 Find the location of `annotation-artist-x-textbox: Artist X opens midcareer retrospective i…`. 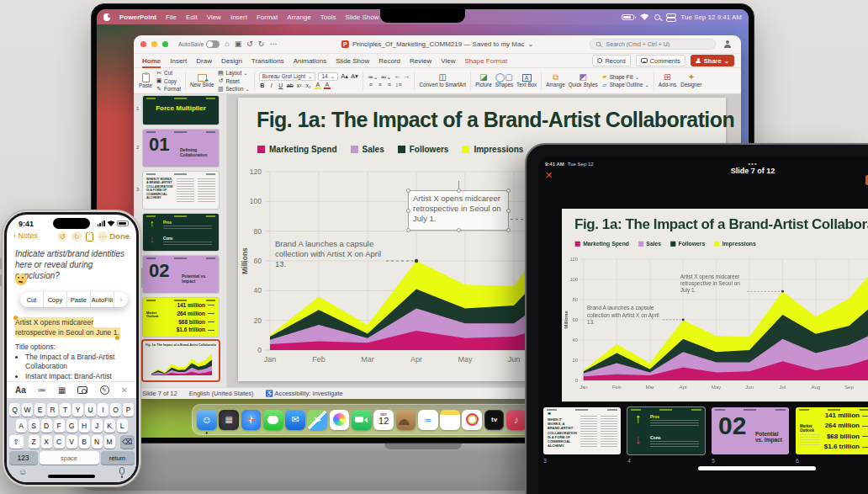

annotation-artist-x-textbox: Artist X opens midcareer retrospective i… is located at coordinates (458, 210).